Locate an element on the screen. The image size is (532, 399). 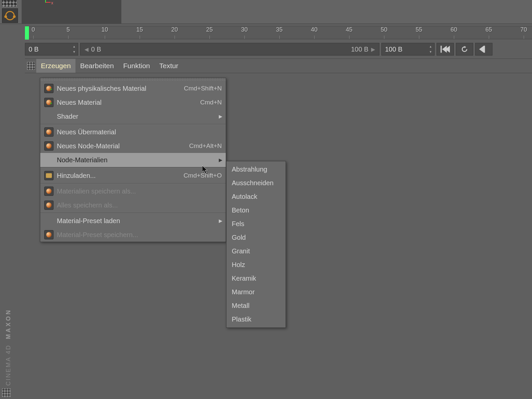
shortcut-label: Cmd+Shift+N is located at coordinates (203, 88).